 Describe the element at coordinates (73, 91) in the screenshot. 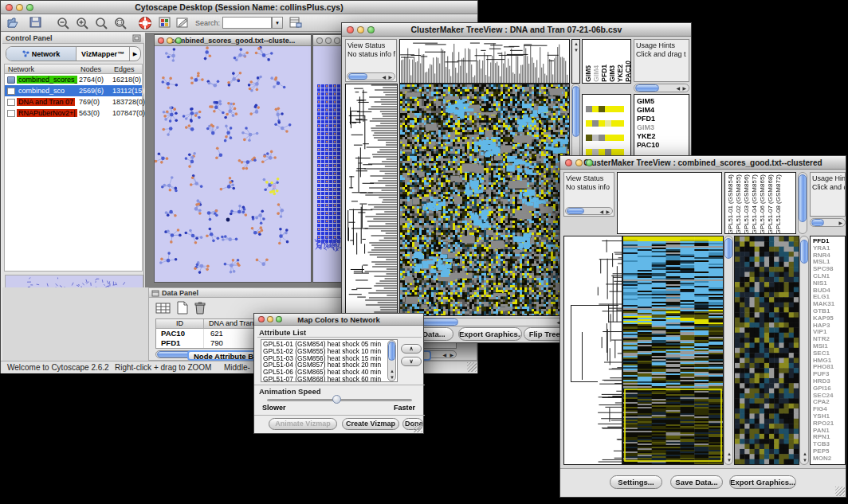

I see `network-row: combined_sco2569(6)13112(15)` at that location.